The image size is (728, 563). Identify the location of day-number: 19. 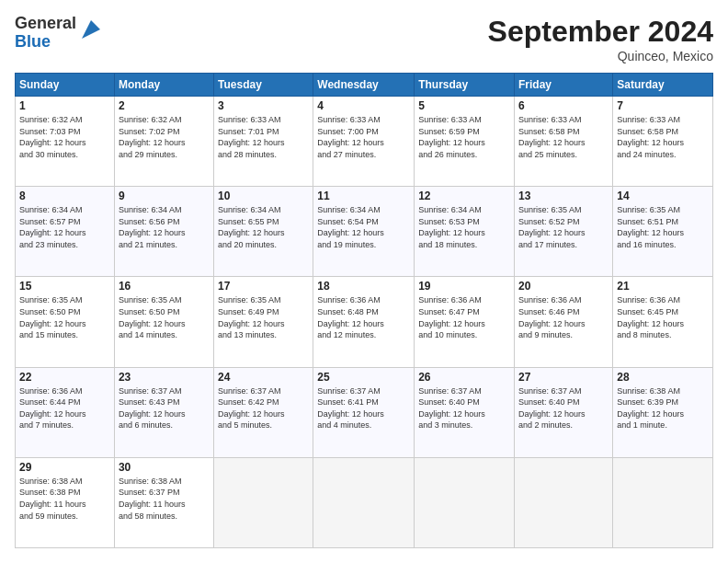
(464, 286).